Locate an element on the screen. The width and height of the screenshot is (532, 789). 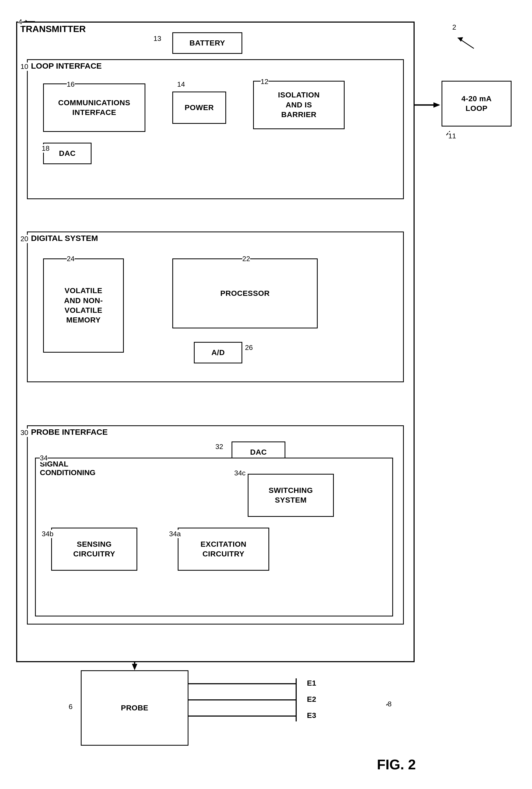
ref-16: 16 is located at coordinates (71, 84).